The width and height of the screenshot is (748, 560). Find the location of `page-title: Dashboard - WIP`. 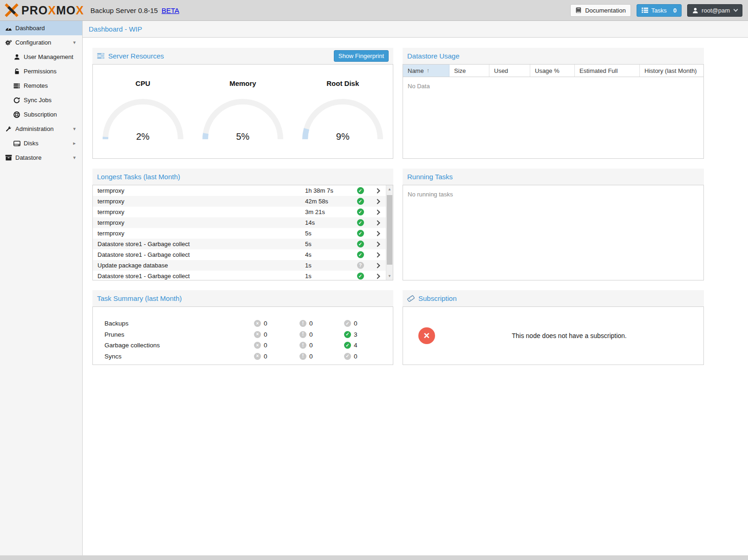

page-title: Dashboard - WIP is located at coordinates (115, 29).